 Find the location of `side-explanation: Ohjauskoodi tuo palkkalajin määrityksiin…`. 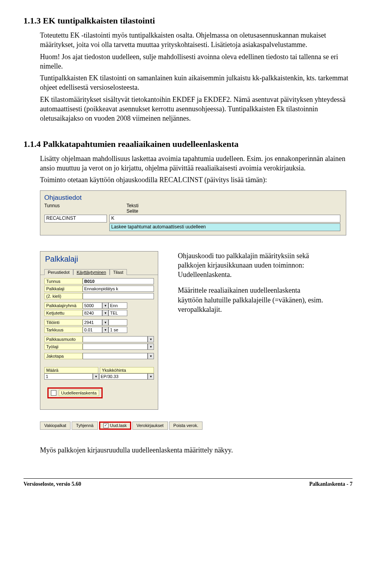

side-explanation: Ohjauskoodi tuo palkkalajin määrityksiin… is located at coordinates (252, 286).